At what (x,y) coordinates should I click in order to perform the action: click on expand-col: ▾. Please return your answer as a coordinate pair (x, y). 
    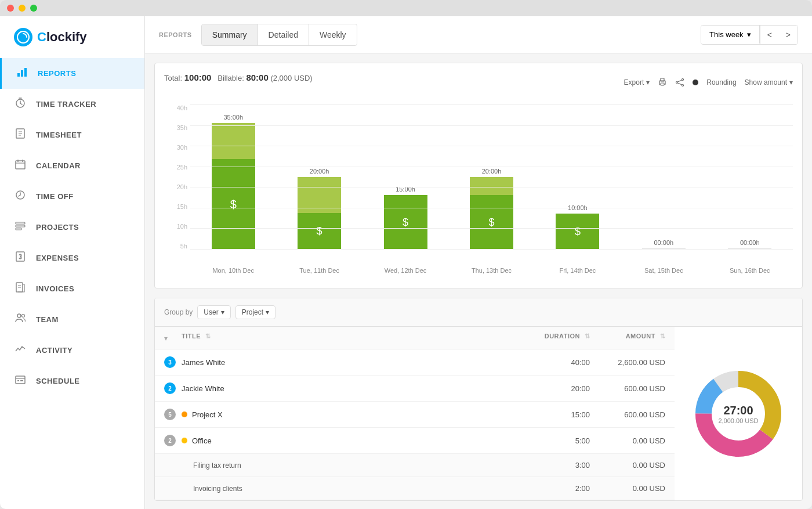
    Looking at the image, I should click on (173, 338).